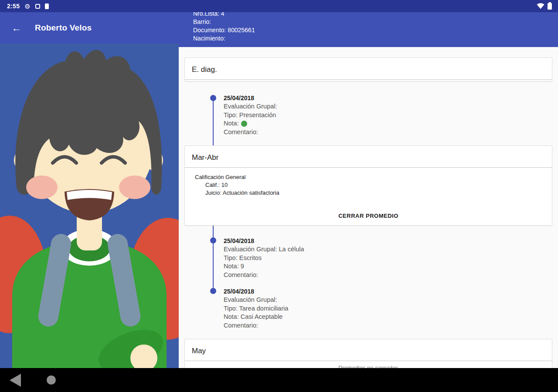 The image size is (558, 392). What do you see at coordinates (224, 22) in the screenshot?
I see `student-barrio: Barrio:` at bounding box center [224, 22].